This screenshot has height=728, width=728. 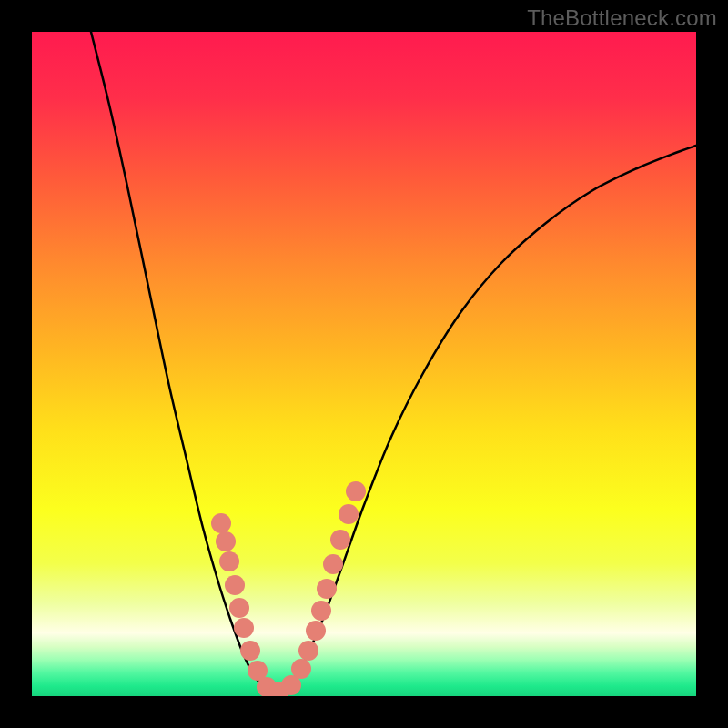 What do you see at coordinates (622, 18) in the screenshot?
I see `watermark-text: TheBottleneck.com` at bounding box center [622, 18].